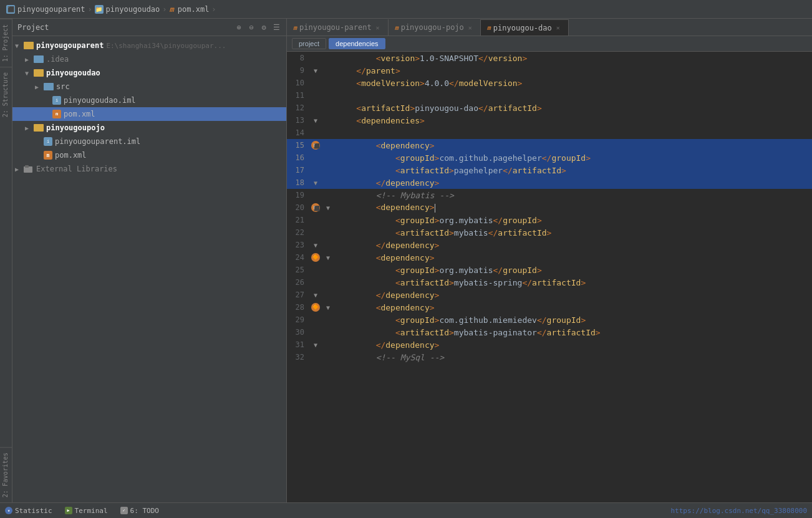 This screenshot has height=518, width=812. Describe the element at coordinates (86, 511) in the screenshot. I see `status-terminal: ▶ Terminal` at that location.